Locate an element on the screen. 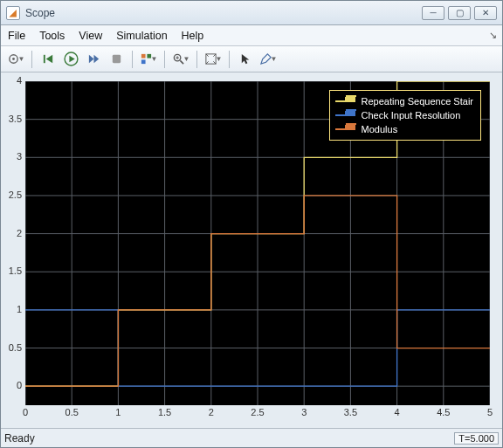  x-tick-label: 4.5 is located at coordinates (444, 412).